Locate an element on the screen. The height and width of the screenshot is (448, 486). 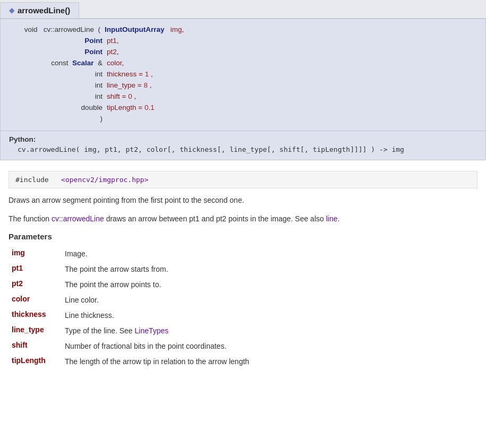
param-row-pt1: pt1 The point the arrow starts from. is located at coordinates (243, 270).